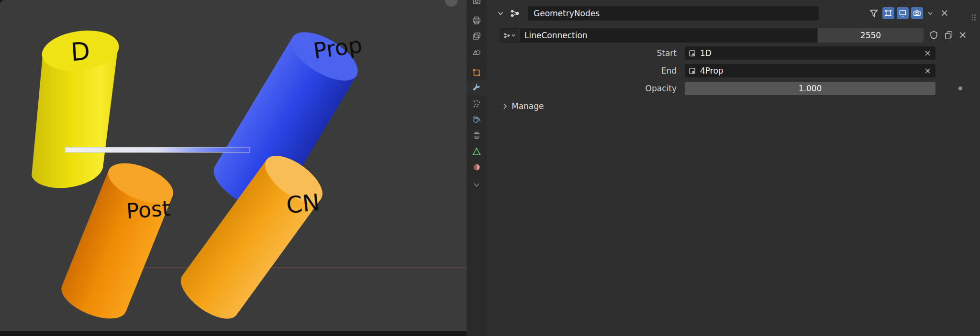 The width and height of the screenshot is (980, 336). I want to click on filter-funnel-icon, so click(874, 13).